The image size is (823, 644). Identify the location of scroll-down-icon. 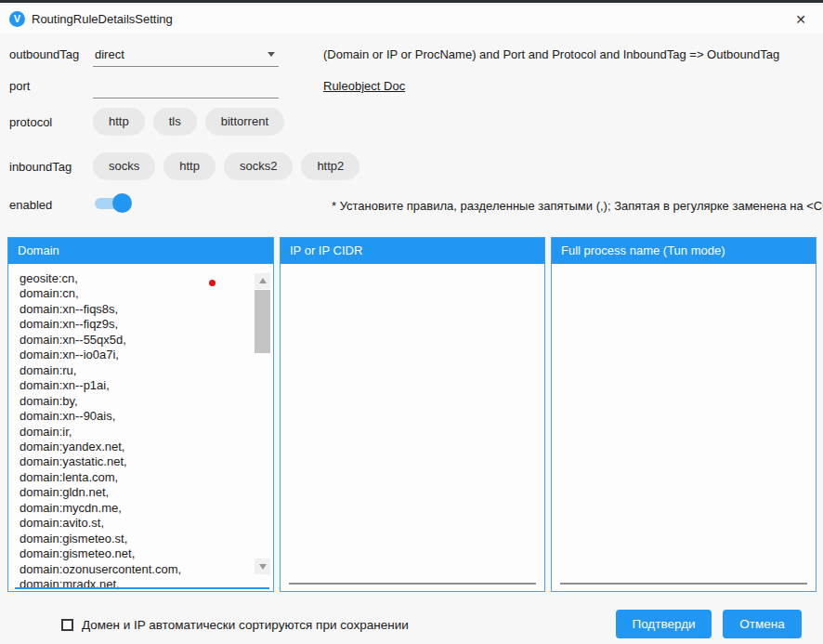
(262, 567).